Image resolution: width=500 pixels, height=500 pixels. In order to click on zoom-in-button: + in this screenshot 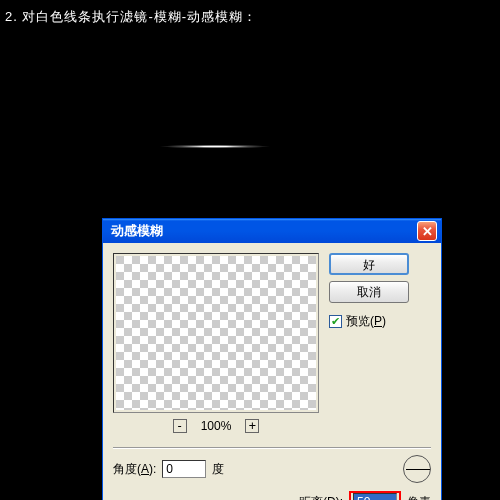, I will do `click(252, 426)`.